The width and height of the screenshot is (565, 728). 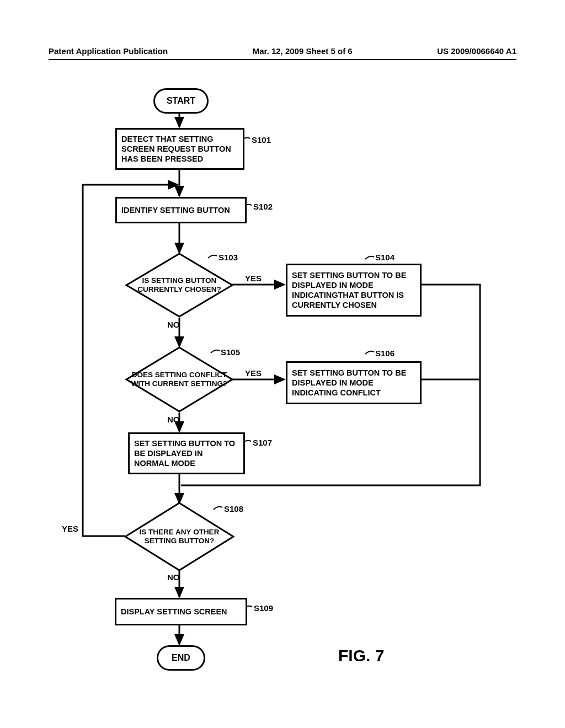 What do you see at coordinates (179, 379) in the screenshot?
I see `decision-s105-text: DOES SETTING CONFLICT WITH CURRENT SETTI…` at bounding box center [179, 379].